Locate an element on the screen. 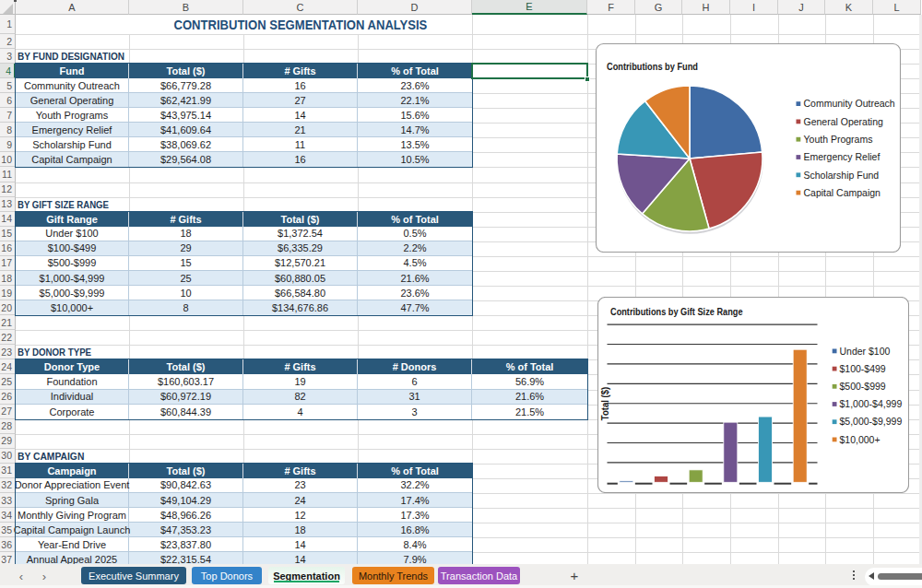 This screenshot has width=922, height=588. svg-text: Emergency Relief is located at coordinates (843, 157).